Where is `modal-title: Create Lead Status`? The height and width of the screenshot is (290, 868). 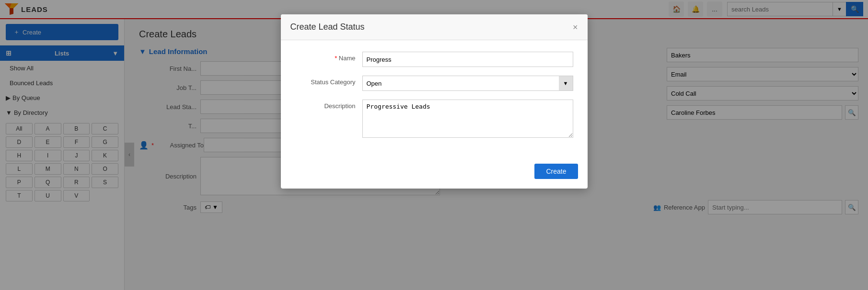
modal-title: Create Lead Status is located at coordinates (328, 27).